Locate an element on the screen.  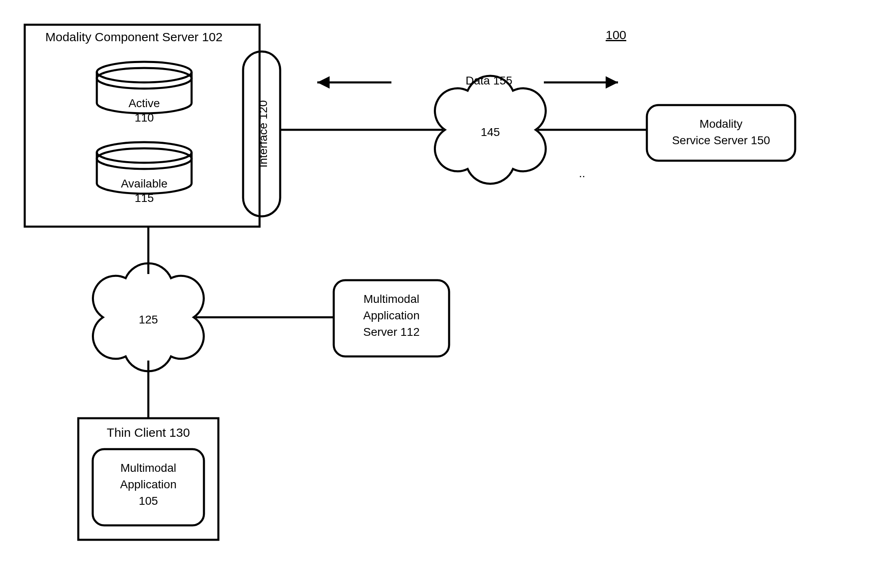
app-line1: Multimodal is located at coordinates (148, 468).